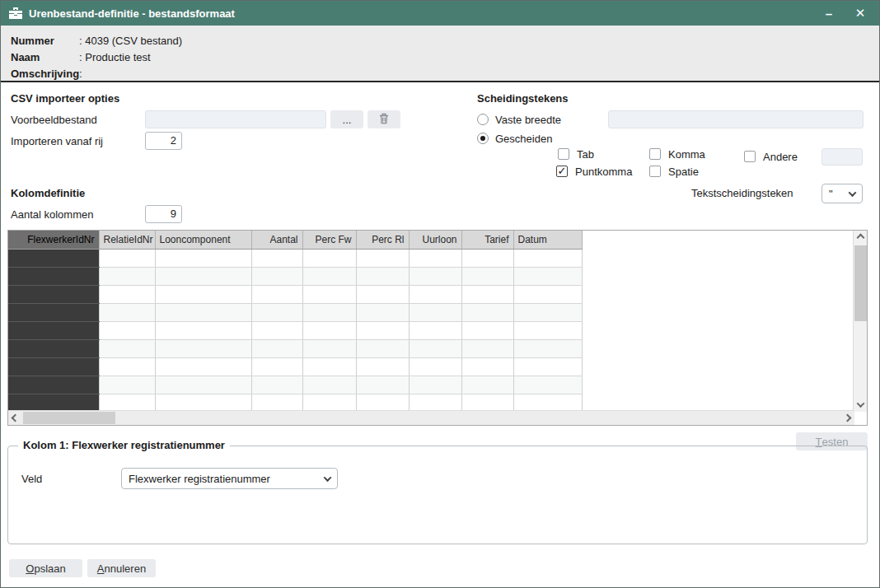 The image size is (880, 588). What do you see at coordinates (199, 479) in the screenshot?
I see `veld-value: Flexwerker registratienummer` at bounding box center [199, 479].